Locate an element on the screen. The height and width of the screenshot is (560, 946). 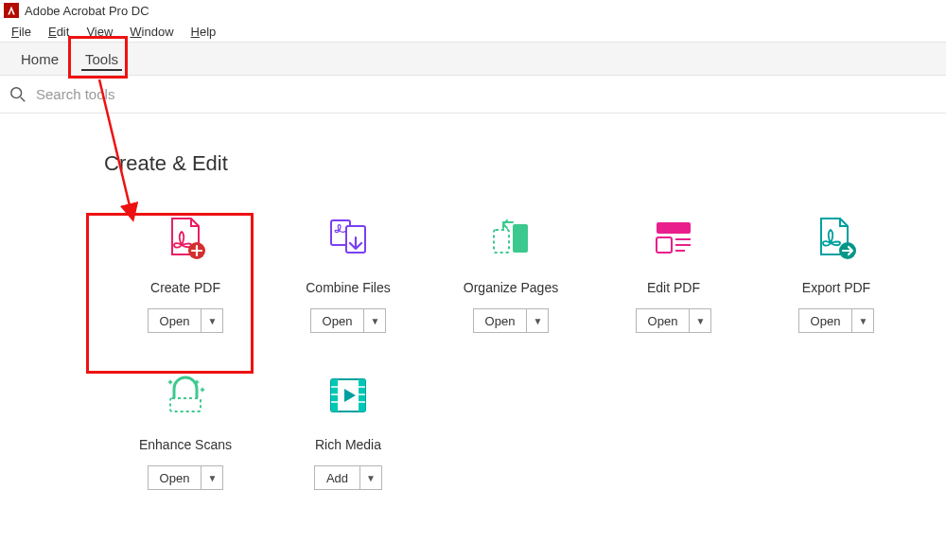
organize-pages-icon is located at coordinates (511, 238).